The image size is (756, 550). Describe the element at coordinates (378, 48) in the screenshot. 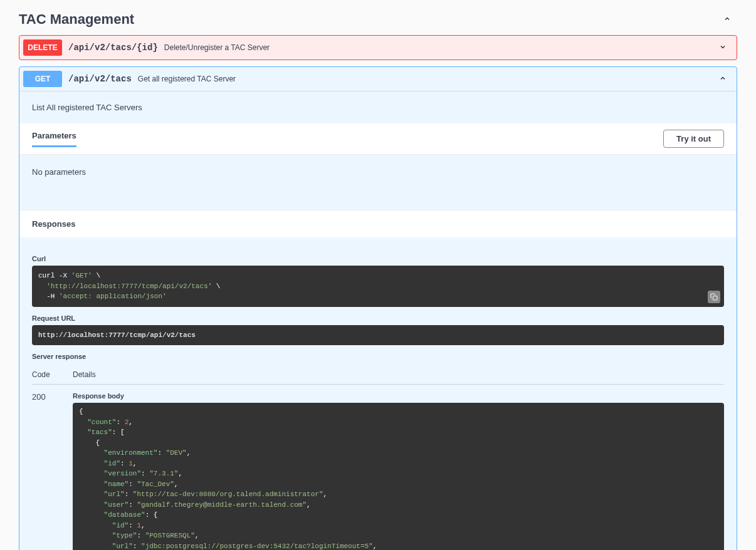

I see `delete-operation-block: DELETE /api/v2/tacs/{id} Delete/Unregist…` at that location.